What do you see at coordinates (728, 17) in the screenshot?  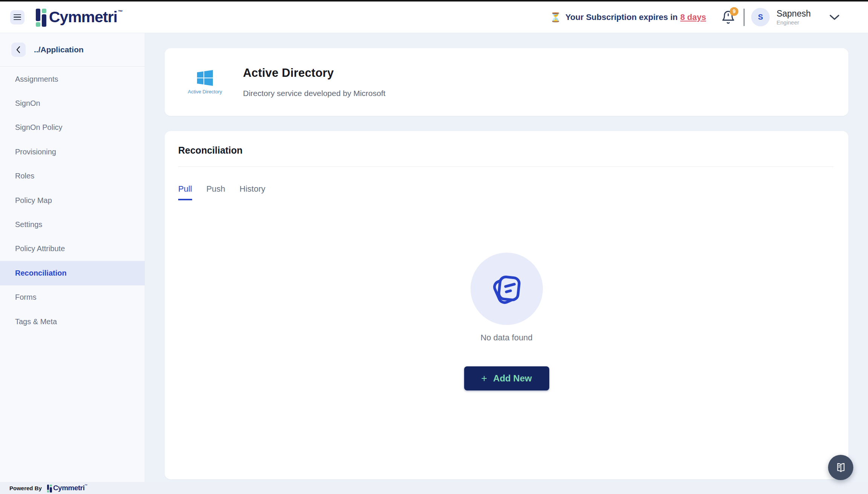 I see `notifications-button: 9` at bounding box center [728, 17].